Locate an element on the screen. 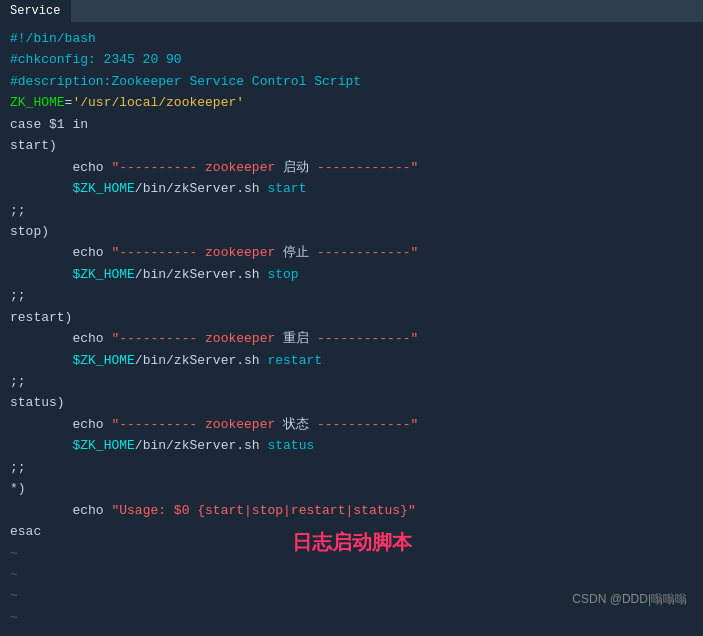  code-line: echo "---------- zookeeper 状态 ----------… is located at coordinates (356, 424).